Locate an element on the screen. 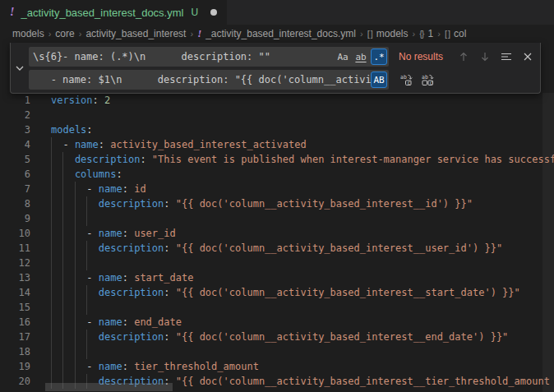  code-line-4: - name: activity_based_interest_activate… is located at coordinates (302, 145).